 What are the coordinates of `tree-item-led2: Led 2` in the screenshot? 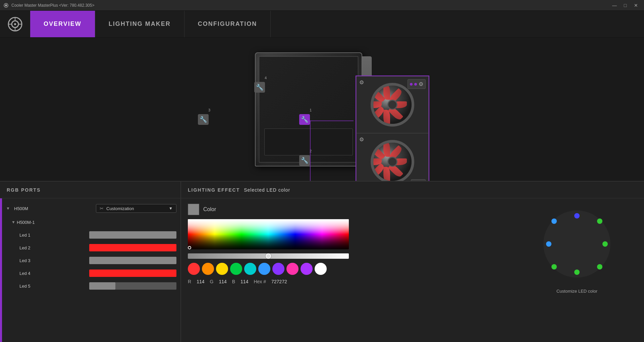 It's located at (91, 248).